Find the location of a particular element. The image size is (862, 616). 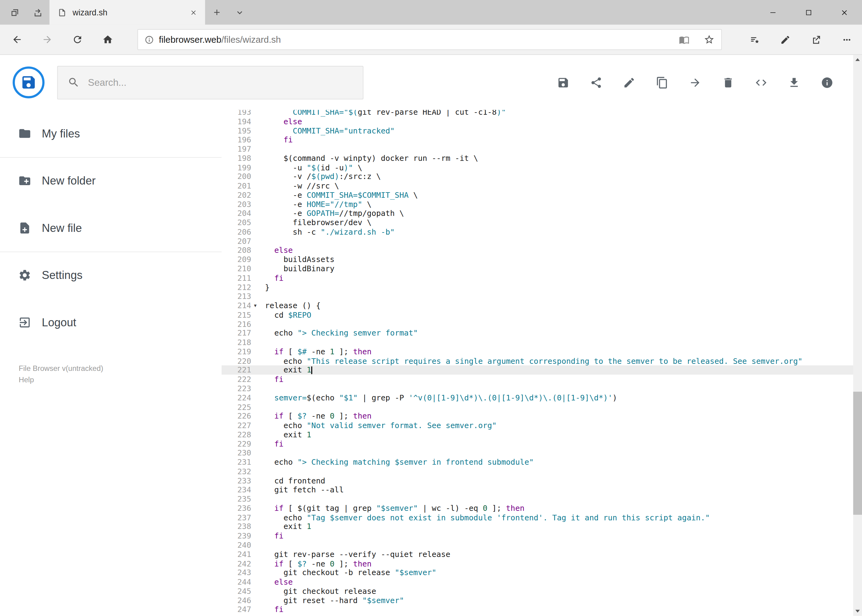

code-line: 226 if [ $? -ne 0 ]; then is located at coordinates (542, 416).